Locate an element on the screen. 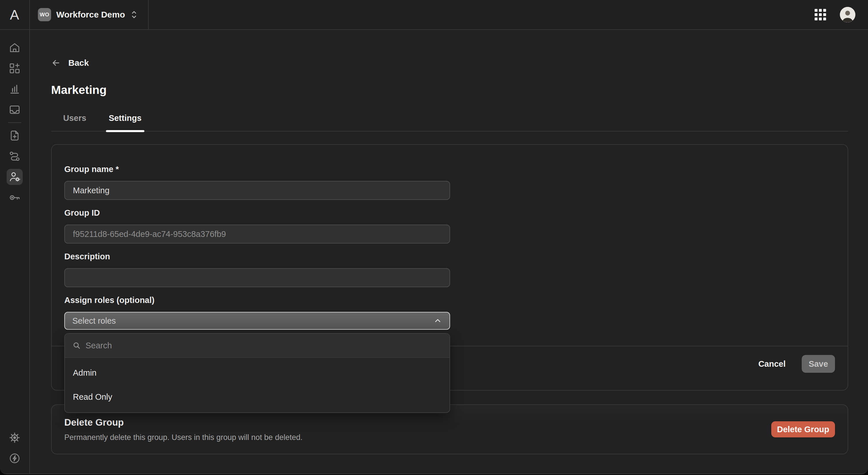 The image size is (868, 475). tab-settings: Settings is located at coordinates (125, 122).